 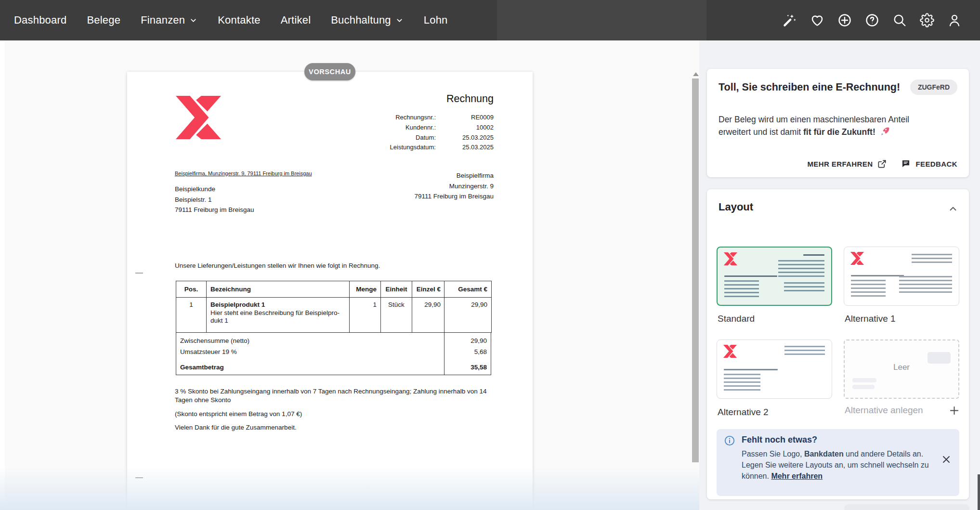 I want to click on invoice-meta: Rechnungsnr.:RE0009 Kundennr.:10002 Datu…, so click(x=442, y=133).